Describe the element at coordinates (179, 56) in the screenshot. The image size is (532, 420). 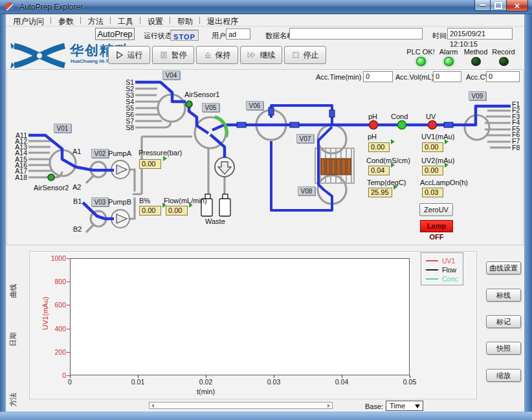
I see `pause-button-label: 暂停` at that location.